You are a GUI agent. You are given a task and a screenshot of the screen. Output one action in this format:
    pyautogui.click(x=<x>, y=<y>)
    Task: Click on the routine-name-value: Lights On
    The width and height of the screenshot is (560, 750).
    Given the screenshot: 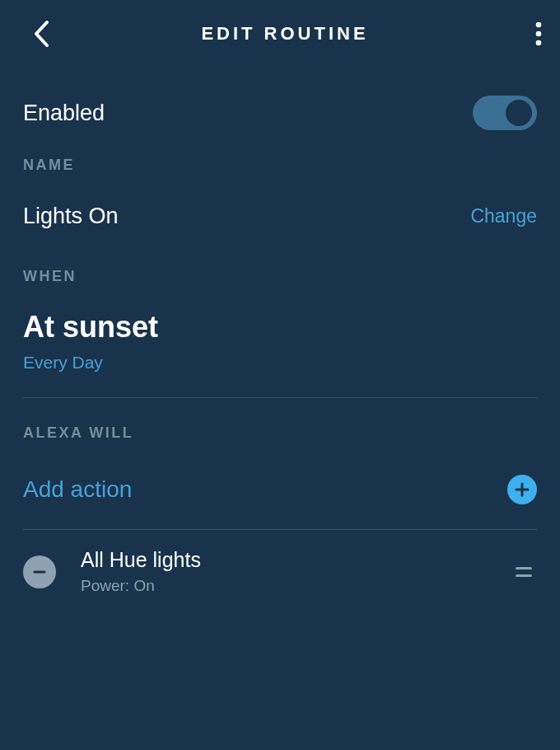 What is the action you would take?
    pyautogui.click(x=71, y=216)
    